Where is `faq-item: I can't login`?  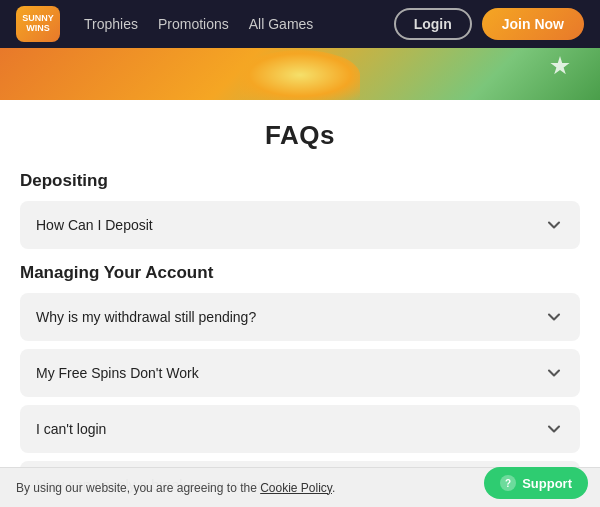
faq-item: I can't login is located at coordinates (300, 429).